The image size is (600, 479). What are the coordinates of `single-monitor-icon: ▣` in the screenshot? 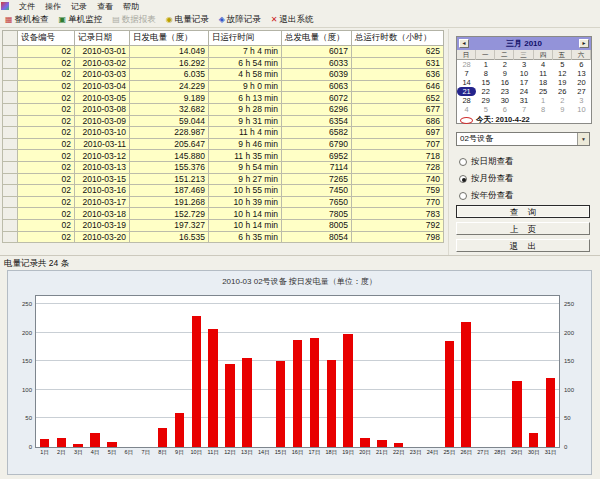 It's located at (63, 20).